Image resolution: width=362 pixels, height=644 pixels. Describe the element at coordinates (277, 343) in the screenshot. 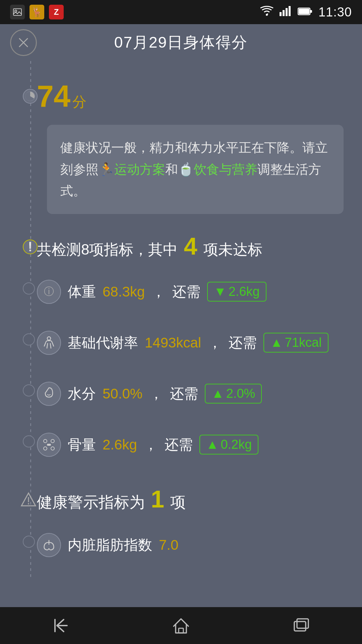

I see `bmr-tag-dir: ▲` at that location.